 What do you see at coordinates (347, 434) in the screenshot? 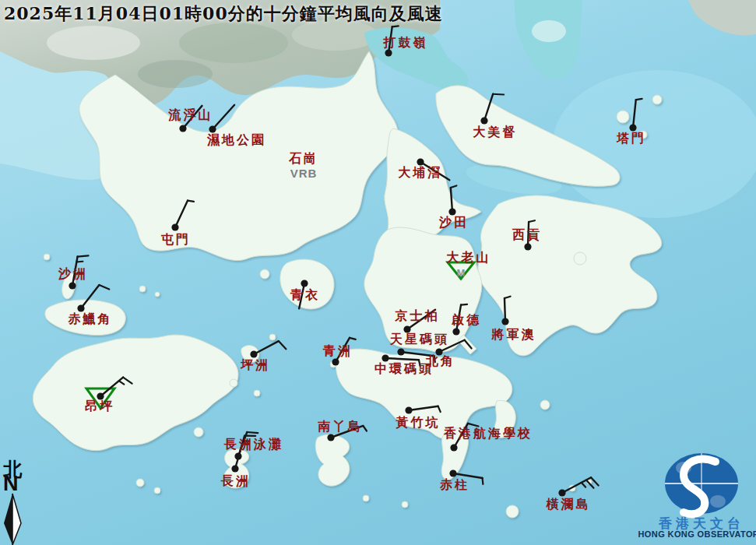
I see `station-lamma-island` at bounding box center [347, 434].